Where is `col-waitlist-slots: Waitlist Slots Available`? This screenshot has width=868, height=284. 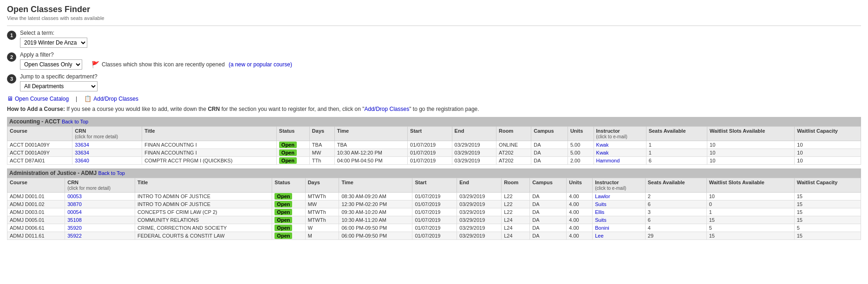 col-waitlist-slots: Waitlist Slots Available is located at coordinates (751, 186).